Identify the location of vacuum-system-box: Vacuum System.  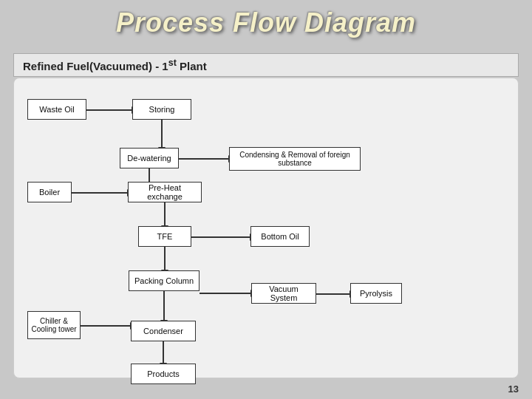
(284, 293).